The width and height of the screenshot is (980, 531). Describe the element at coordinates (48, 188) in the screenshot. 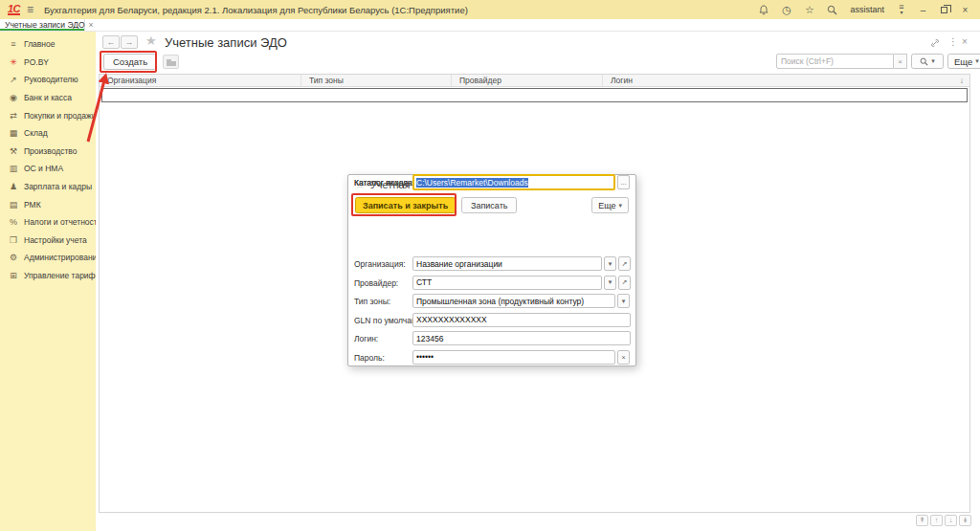

I see `sidebar-item-zarplata-i-kadry: ♟Зарплата и кадры` at that location.